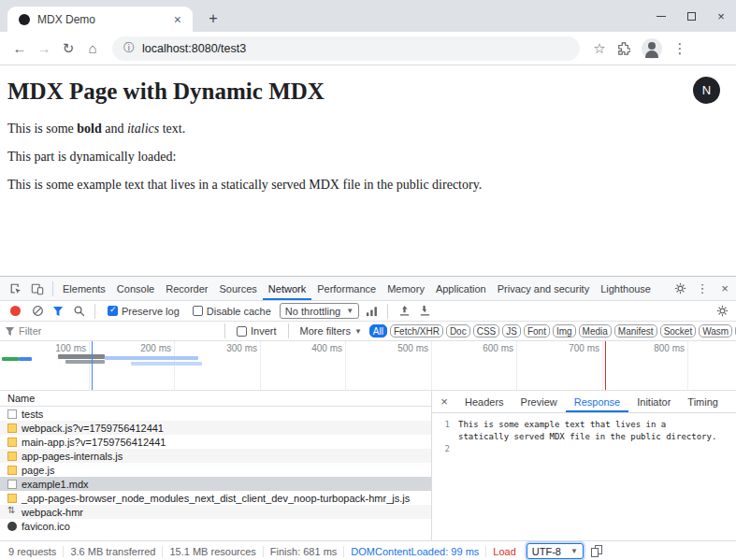  Describe the element at coordinates (12, 442) in the screenshot. I see `script-file-icon` at that location.